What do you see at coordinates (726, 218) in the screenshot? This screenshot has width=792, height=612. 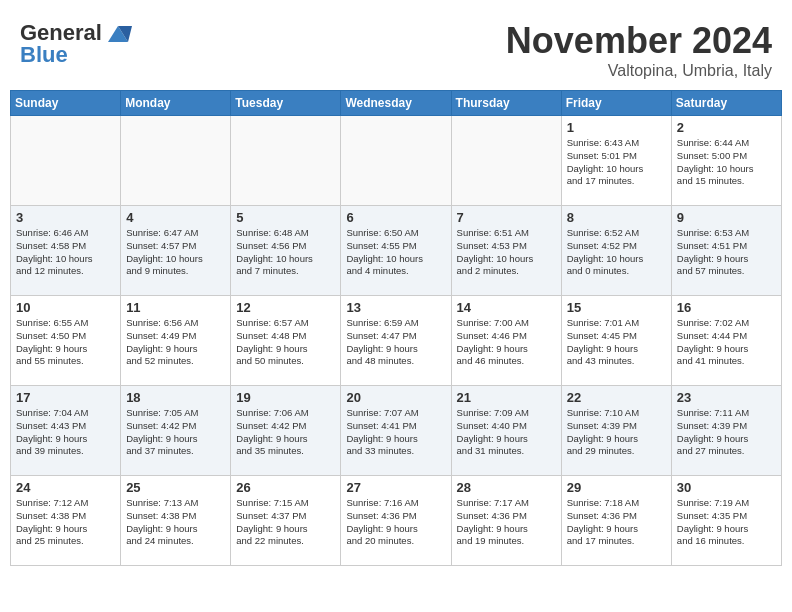 I see `day-number: 9` at bounding box center [726, 218].